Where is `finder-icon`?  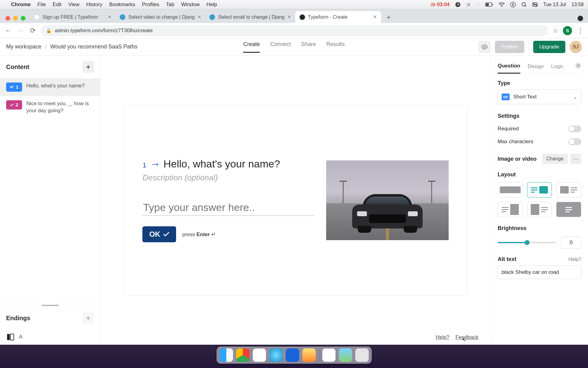 finder-icon is located at coordinates (226, 355).